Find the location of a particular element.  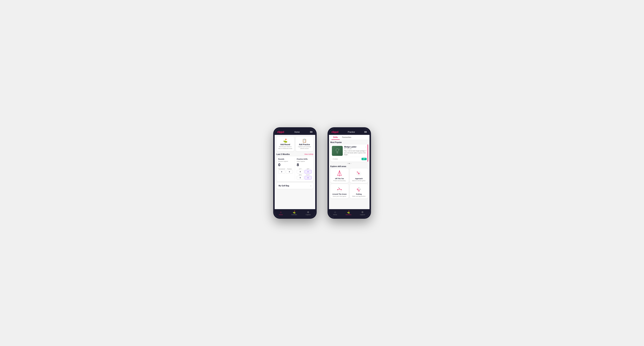

skill-grid: Off The Tee Power and accuracy is located at coordinates (349, 183).